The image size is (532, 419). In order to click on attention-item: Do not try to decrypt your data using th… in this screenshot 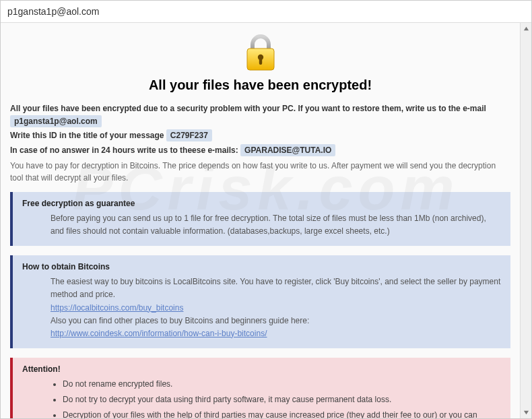, I will do `click(281, 400)`.